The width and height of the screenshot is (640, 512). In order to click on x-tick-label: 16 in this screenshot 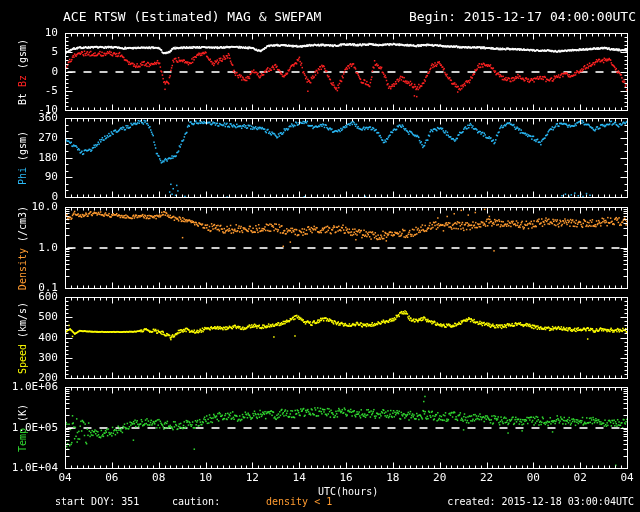, I will do `click(346, 478)`.